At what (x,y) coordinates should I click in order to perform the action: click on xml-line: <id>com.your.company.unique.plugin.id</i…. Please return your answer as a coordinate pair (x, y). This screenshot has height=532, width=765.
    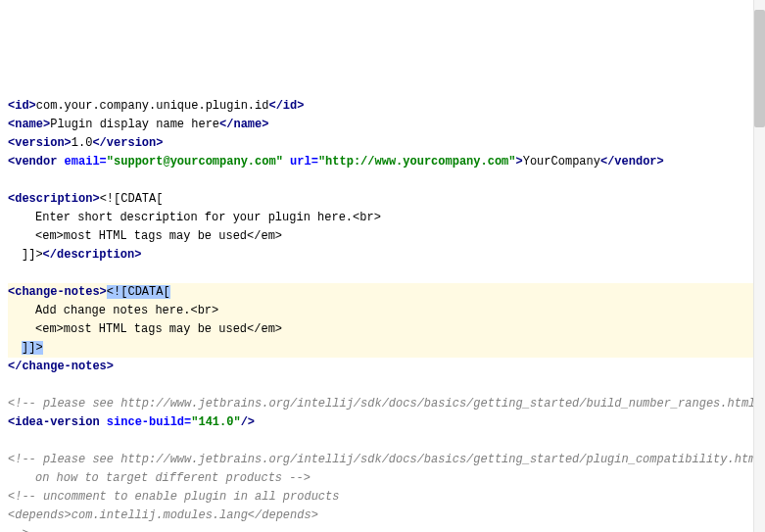
    Looking at the image, I should click on (156, 106).